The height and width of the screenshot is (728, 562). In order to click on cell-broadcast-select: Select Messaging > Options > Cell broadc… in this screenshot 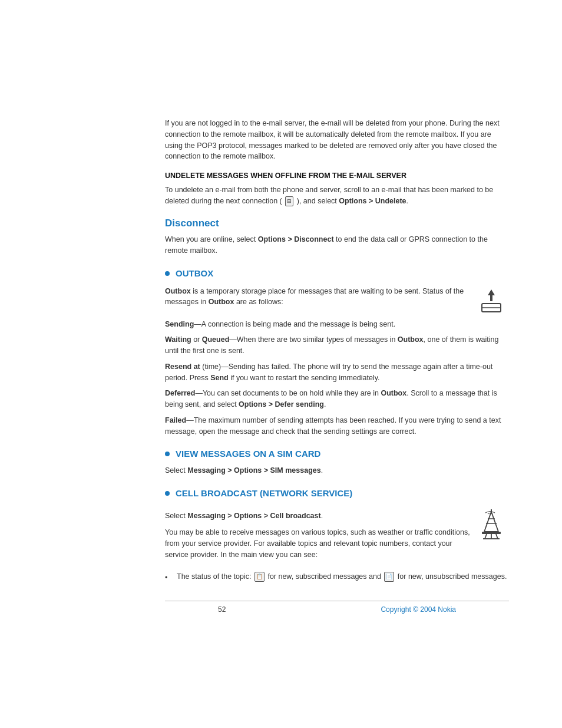, I will do `click(319, 516)`.